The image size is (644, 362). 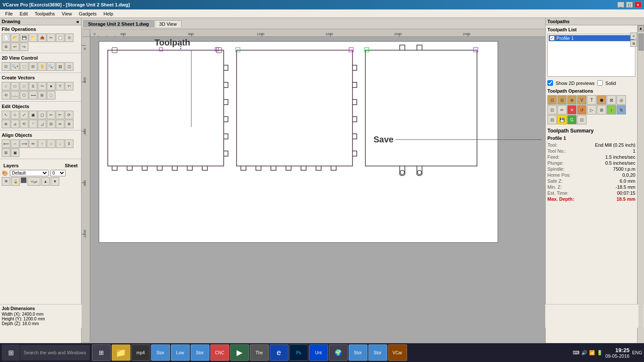 I want to click on open-file-button: 📂, so click(x=15, y=38).